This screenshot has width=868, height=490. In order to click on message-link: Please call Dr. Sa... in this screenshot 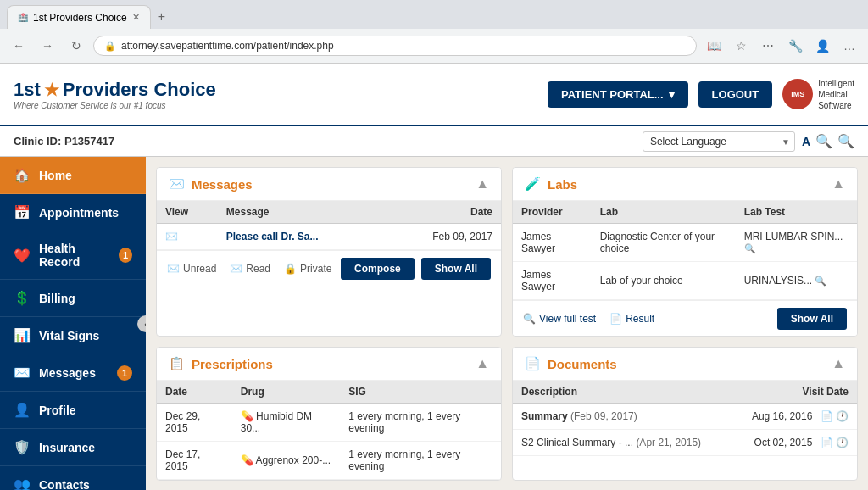, I will do `click(273, 237)`.